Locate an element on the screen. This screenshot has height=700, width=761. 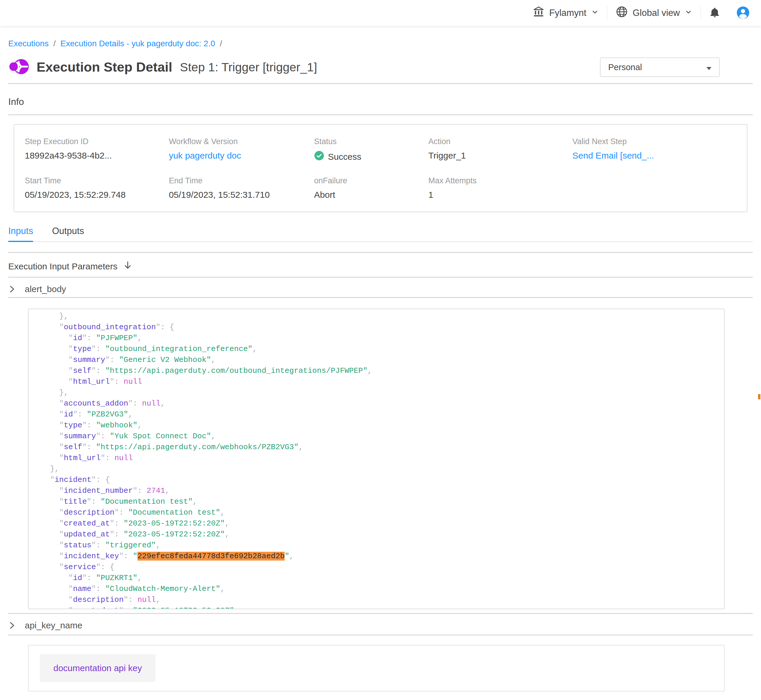
field-status: Status Success is located at coordinates (371, 150).